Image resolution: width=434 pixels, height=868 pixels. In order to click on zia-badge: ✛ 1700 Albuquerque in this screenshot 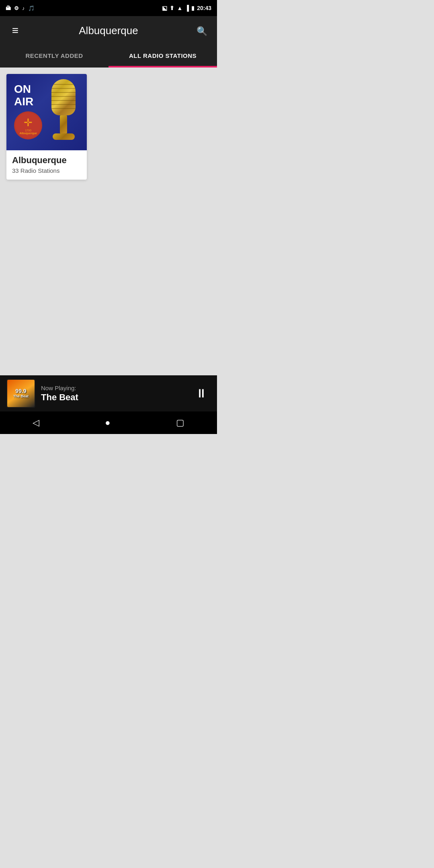, I will do `click(28, 125)`.